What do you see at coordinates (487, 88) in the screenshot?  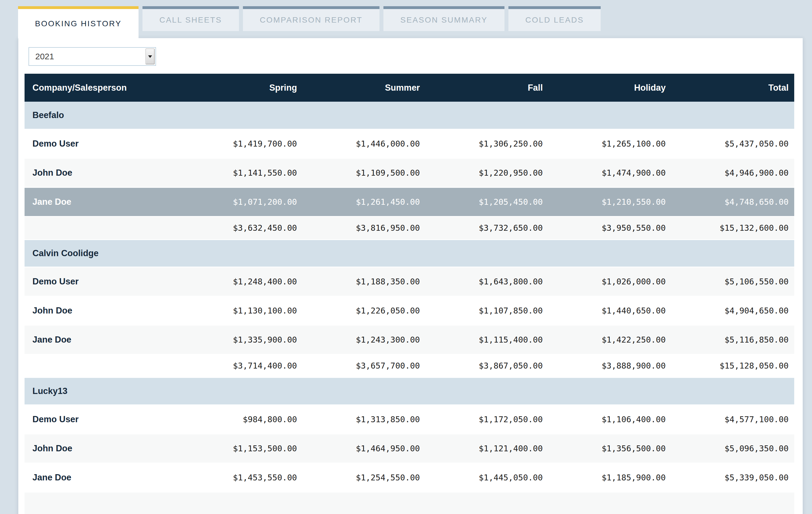 I see `column-header-fall: Fall` at bounding box center [487, 88].